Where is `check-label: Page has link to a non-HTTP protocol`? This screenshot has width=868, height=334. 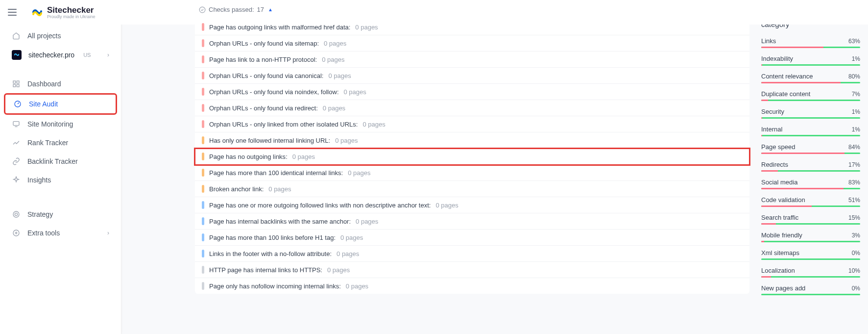 check-label: Page has link to a non-HTTP protocol is located at coordinates (263, 60).